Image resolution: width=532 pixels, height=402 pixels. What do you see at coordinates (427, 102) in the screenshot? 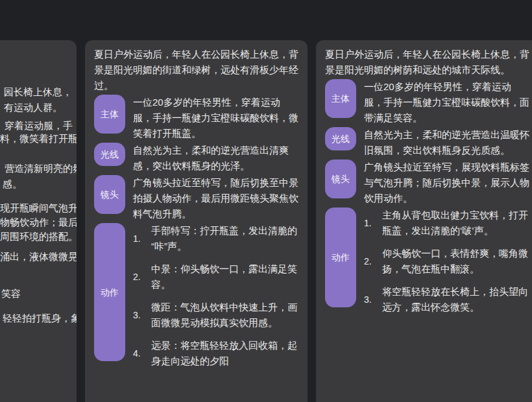
I see `section-row-subject: 主体 一位20多岁的年轻男性，穿着运动服，手持一瓶健力宝橙味碳酸饮料，面带满足笑…` at bounding box center [427, 102].